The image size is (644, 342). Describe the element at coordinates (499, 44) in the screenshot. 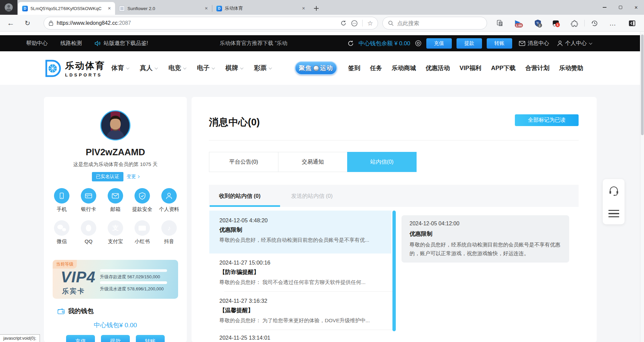

I see `transfer-button: 转账` at that location.